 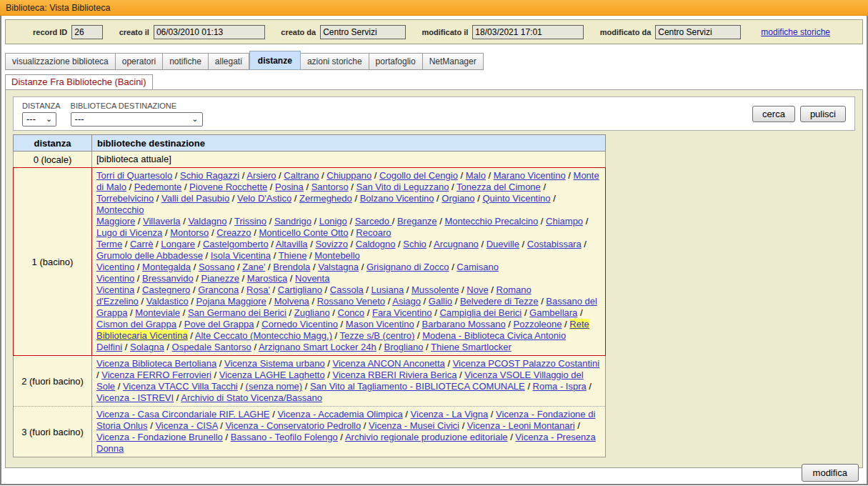 What do you see at coordinates (406, 302) in the screenshot?
I see `library-link: Asiago` at bounding box center [406, 302].